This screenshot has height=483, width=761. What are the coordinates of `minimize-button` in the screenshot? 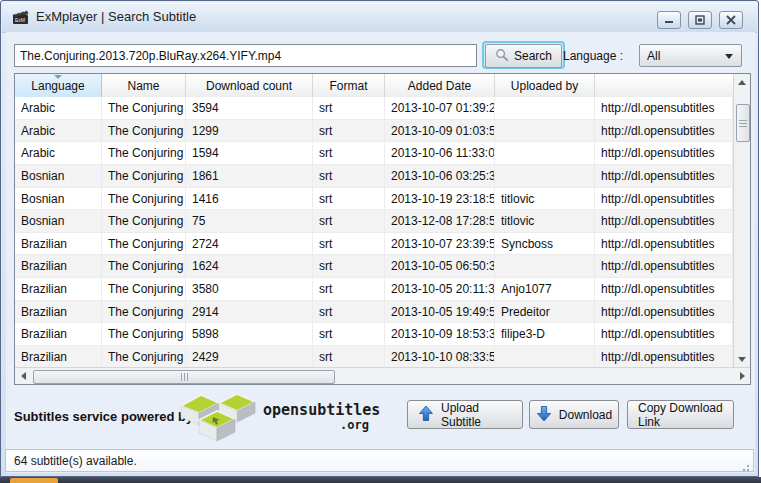 It's located at (669, 20).